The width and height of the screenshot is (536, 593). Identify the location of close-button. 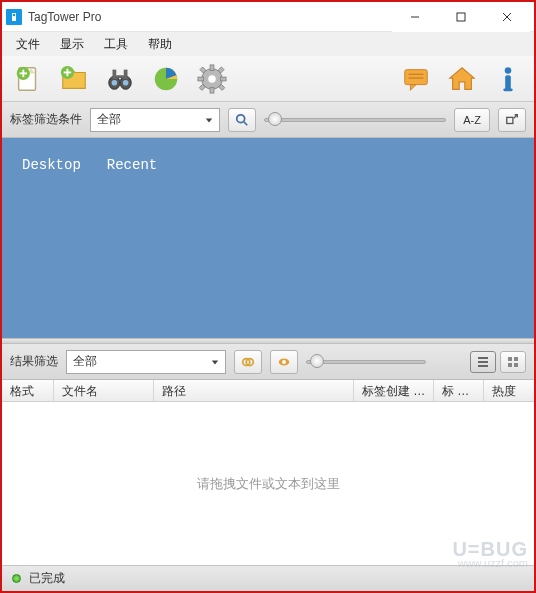
(507, 17).